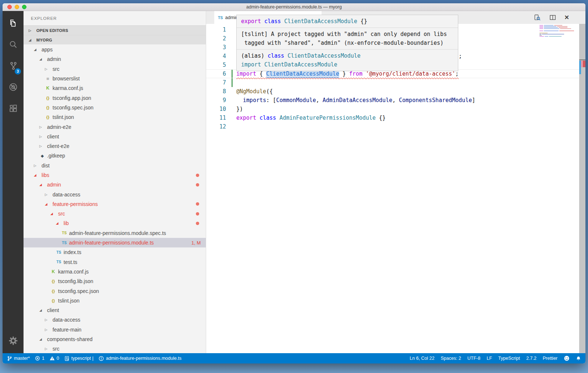 The image size is (588, 373). What do you see at coordinates (578, 358) in the screenshot?
I see `status-notifications` at bounding box center [578, 358].